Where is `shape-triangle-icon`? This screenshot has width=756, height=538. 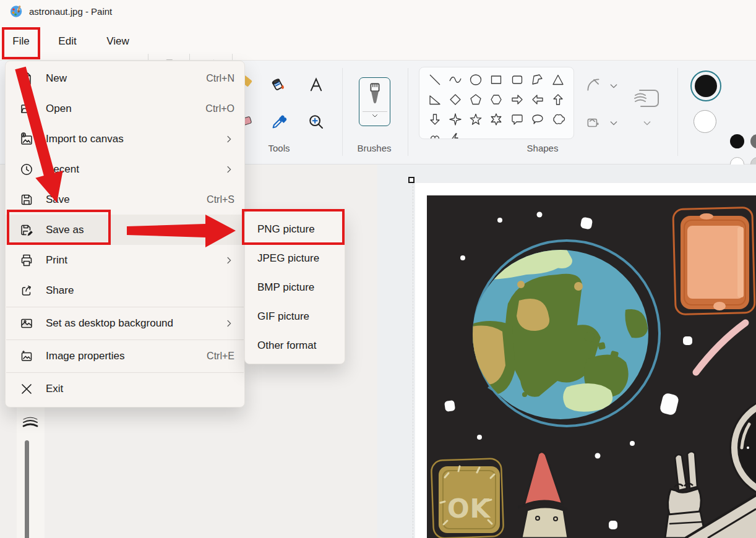
shape-triangle-icon is located at coordinates (558, 80).